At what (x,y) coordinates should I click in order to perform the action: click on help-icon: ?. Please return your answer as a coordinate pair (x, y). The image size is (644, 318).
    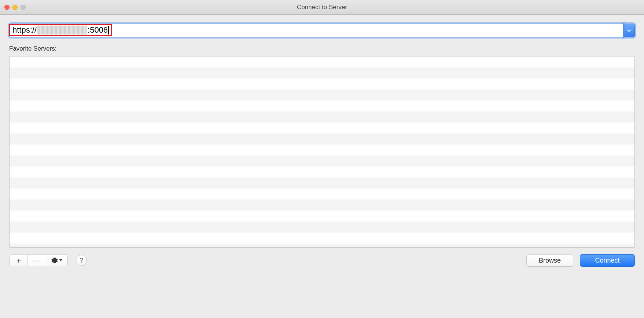
    Looking at the image, I should click on (81, 260).